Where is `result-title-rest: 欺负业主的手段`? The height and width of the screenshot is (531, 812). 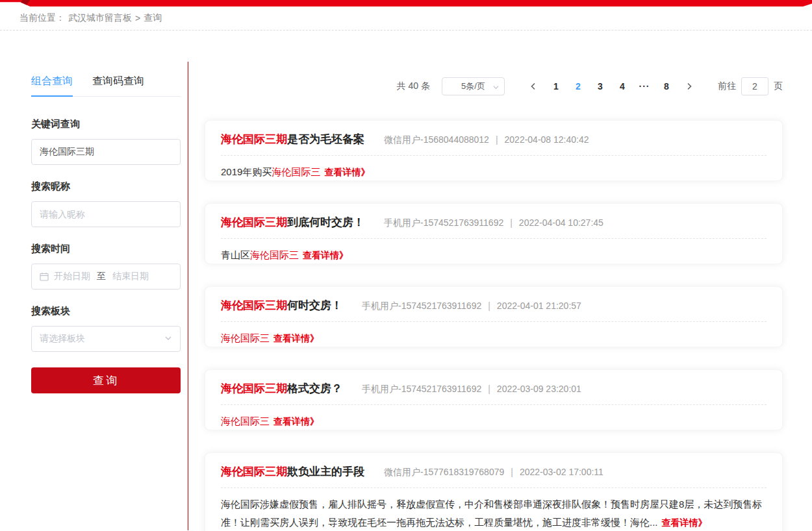
result-title-rest: 欺负业主的手段 is located at coordinates (326, 471).